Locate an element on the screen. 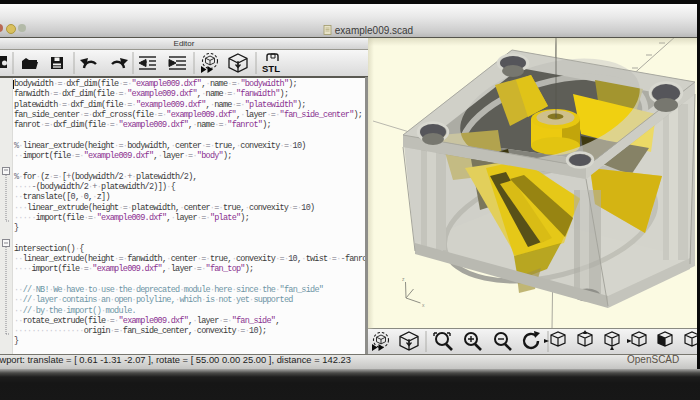 The height and width of the screenshot is (400, 700). svg-text: z is located at coordinates (404, 279).